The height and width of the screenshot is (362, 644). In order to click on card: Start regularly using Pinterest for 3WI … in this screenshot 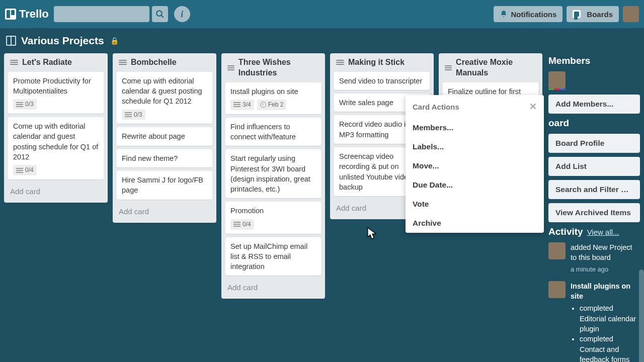, I will do `click(273, 174)`.